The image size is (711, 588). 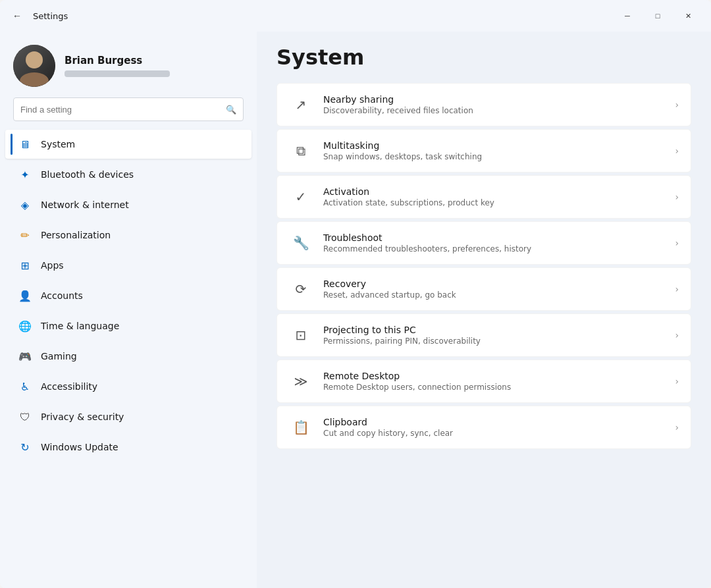 I want to click on clipboard-chevron: ›, so click(x=677, y=427).